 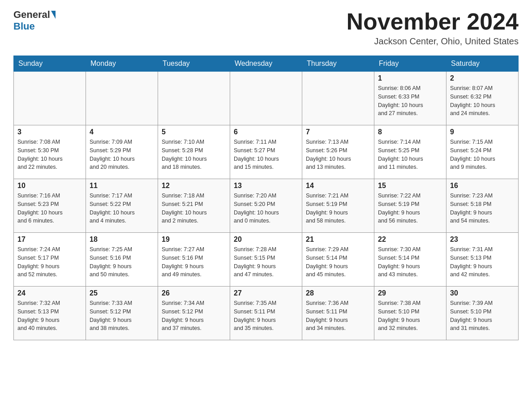 I want to click on calendar-cell: 3Sunrise: 7:08 AMSunset: 5:30 PMDaylight…, so click(x=50, y=152).